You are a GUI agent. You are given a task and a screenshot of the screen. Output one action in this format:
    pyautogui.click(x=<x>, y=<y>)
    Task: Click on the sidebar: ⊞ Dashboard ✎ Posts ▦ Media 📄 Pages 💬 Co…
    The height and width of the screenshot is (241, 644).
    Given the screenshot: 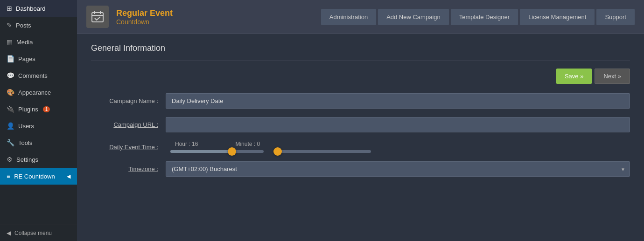 What is the action you would take?
    pyautogui.click(x=38, y=120)
    